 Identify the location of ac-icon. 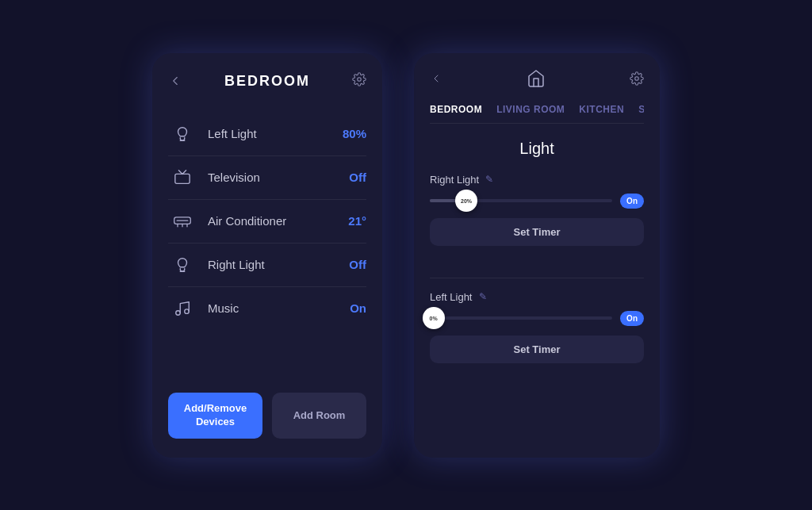
(182, 221).